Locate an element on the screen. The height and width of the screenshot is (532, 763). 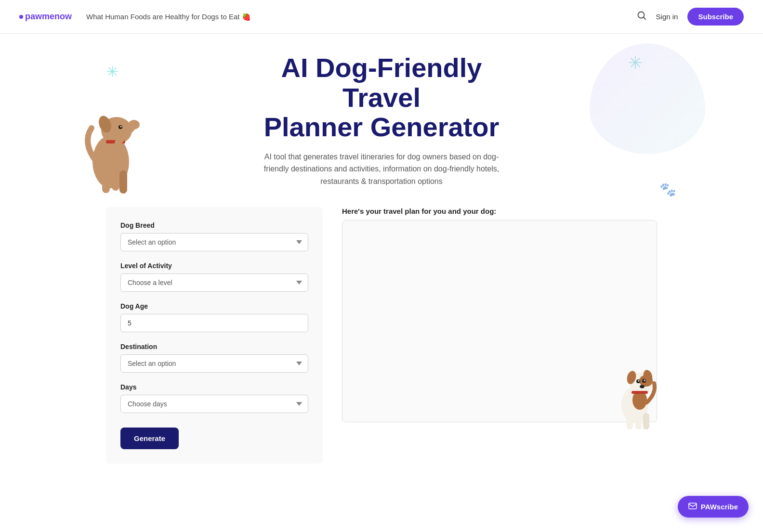
hero-bg-shape is located at coordinates (647, 99).